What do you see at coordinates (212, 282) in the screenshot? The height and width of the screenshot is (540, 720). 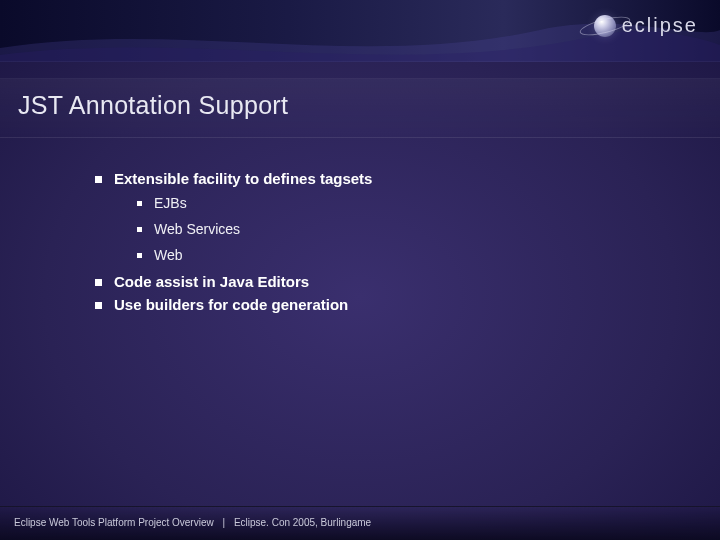 I see `bullet-text: Code assist in Java Editors` at bounding box center [212, 282].